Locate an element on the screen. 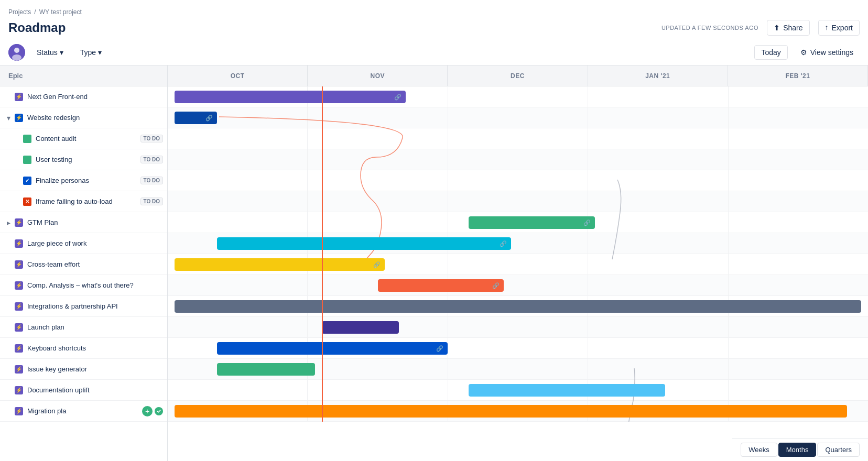  export-label: Export is located at coordinates (842, 28).